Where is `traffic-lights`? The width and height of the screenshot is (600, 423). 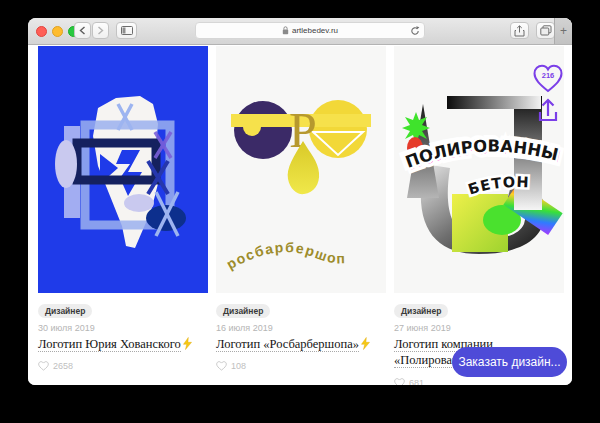 traffic-lights is located at coordinates (58, 32).